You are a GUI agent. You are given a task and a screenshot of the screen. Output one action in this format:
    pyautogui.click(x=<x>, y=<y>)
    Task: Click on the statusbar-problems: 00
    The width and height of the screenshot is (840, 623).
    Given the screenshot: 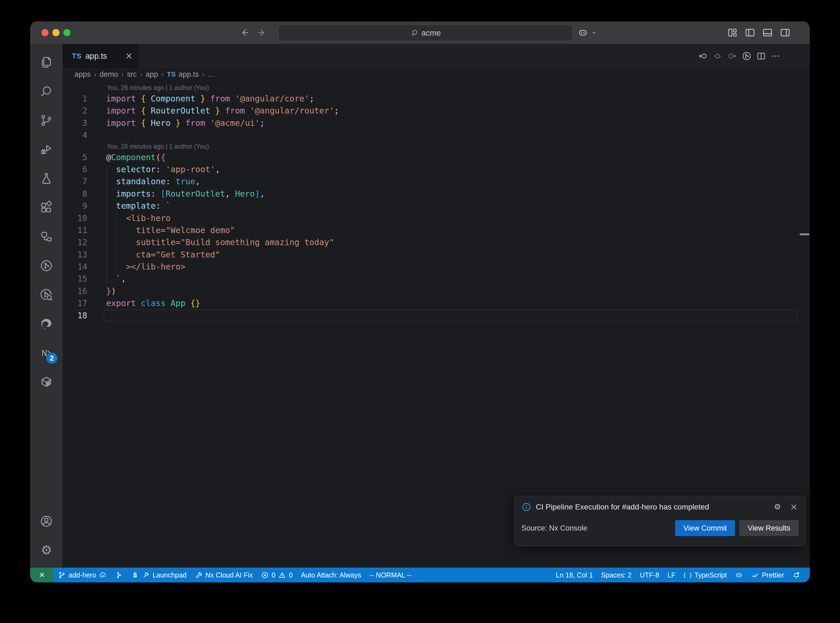 What is the action you would take?
    pyautogui.click(x=277, y=575)
    